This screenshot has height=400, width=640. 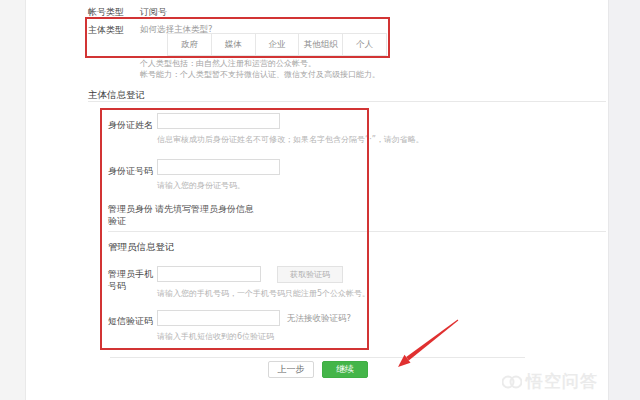 I want to click on subject-type-note-2: 帐号能力：个人类型暂不支持微信认证、微信支付及高级接口能力。, so click(x=260, y=74).